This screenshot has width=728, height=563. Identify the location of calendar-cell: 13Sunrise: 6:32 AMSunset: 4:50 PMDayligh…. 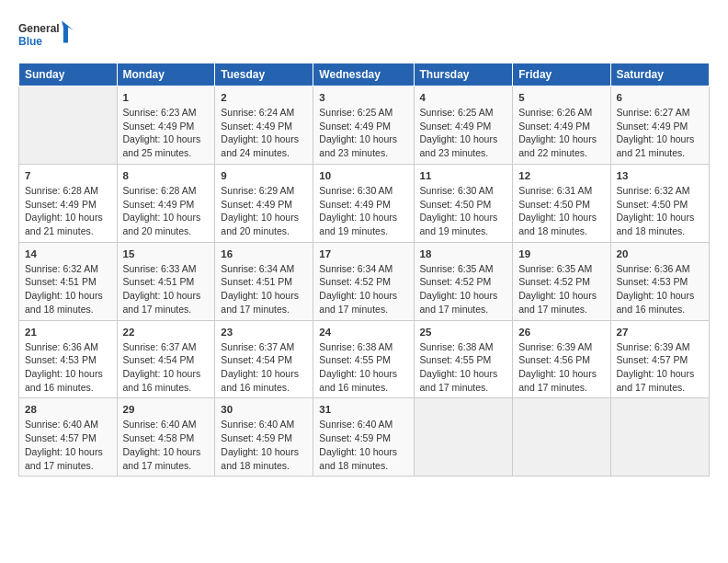
(660, 202).